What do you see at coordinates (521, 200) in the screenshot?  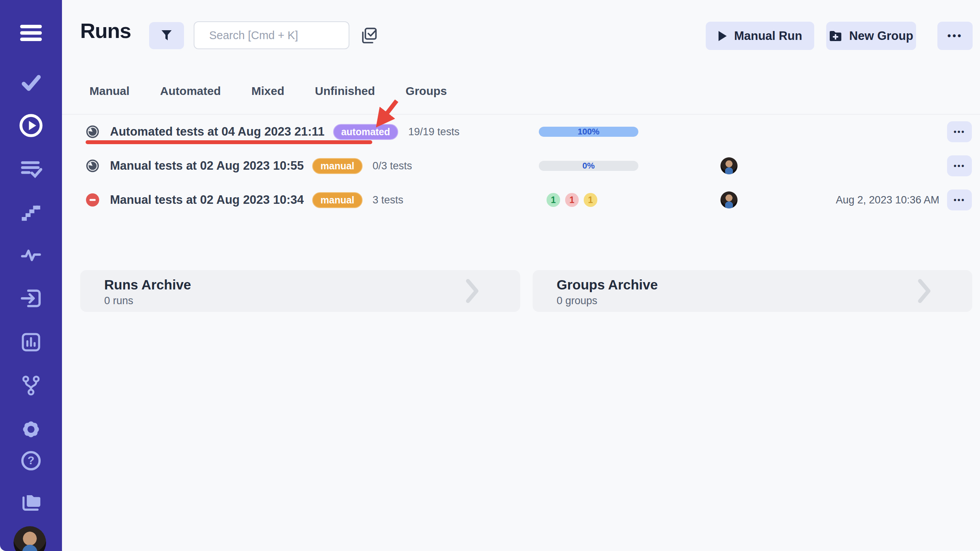 I see `run-row-3: Manual tests at 02 Aug 2023 10:34 manual…` at bounding box center [521, 200].